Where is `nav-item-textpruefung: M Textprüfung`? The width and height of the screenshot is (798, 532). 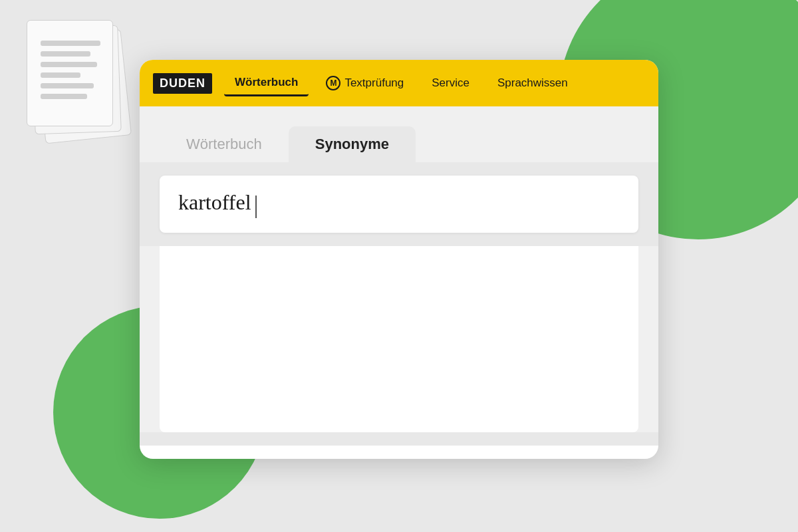
nav-item-textpruefung: M Textprüfung is located at coordinates (364, 83).